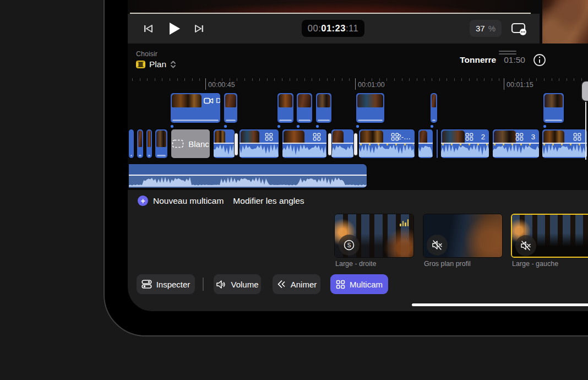 The height and width of the screenshot is (380, 588). Describe the element at coordinates (304, 284) in the screenshot. I see `animate-label: Animer` at that location.